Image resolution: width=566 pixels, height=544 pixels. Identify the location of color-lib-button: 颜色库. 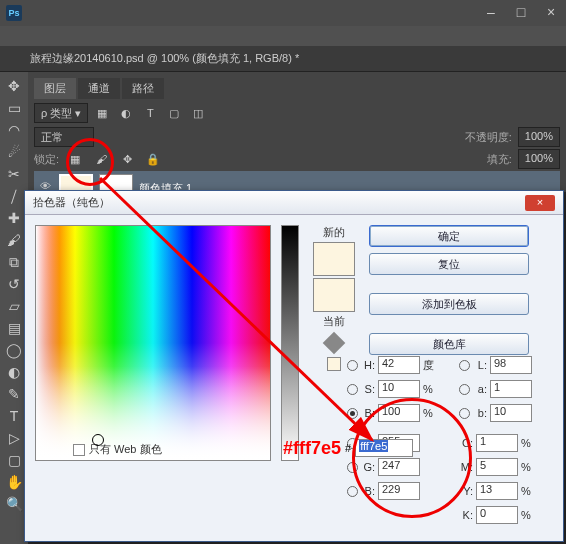
(449, 344).